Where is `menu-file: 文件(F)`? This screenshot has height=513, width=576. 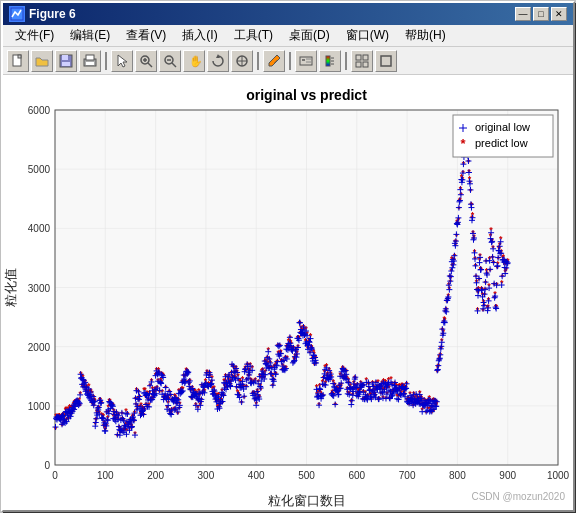
menu-file: 文件(F) is located at coordinates (34, 36).